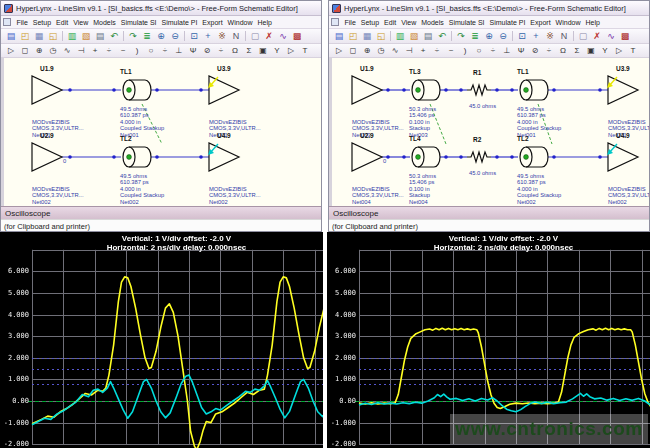  I want to click on component-u2.9: U2.9MODvsEZIBISCMOS,3.3V,ULTR...Net0020, so click(58, 168).